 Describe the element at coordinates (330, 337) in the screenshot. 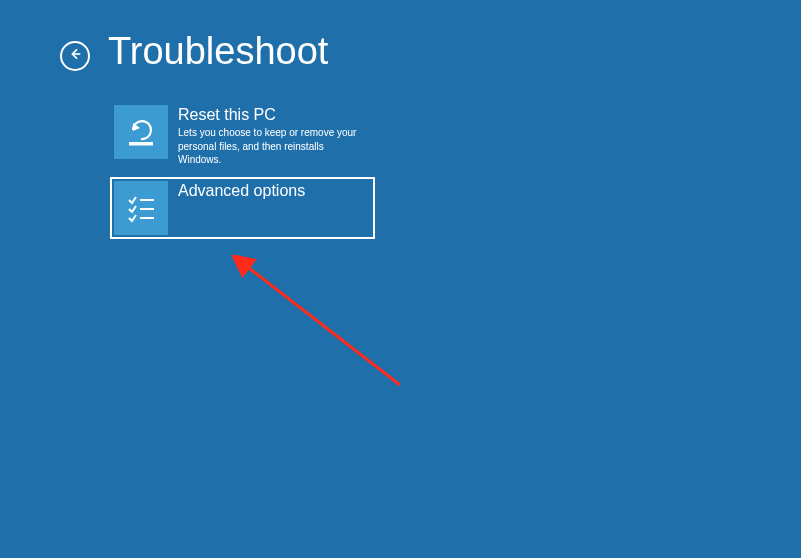

I see `annotation-arrow` at that location.